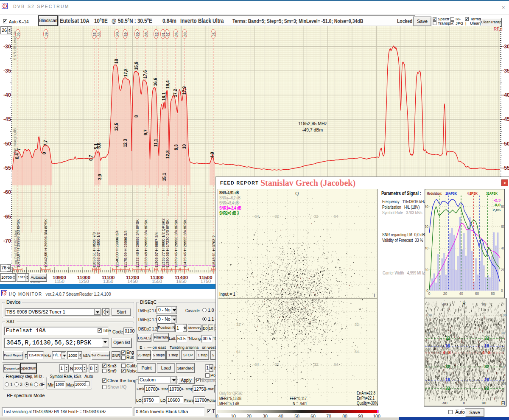  Describe the element at coordinates (126, 73) in the screenshot. I see `svg-text: 17,8` at that location.